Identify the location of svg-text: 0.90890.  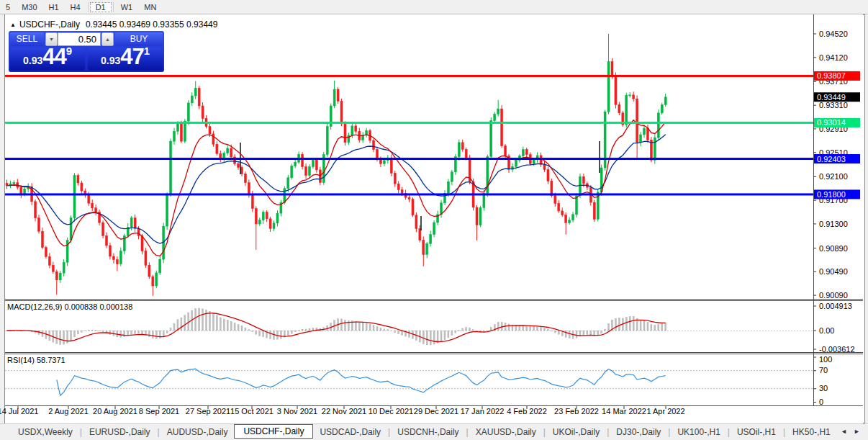
(833, 248).